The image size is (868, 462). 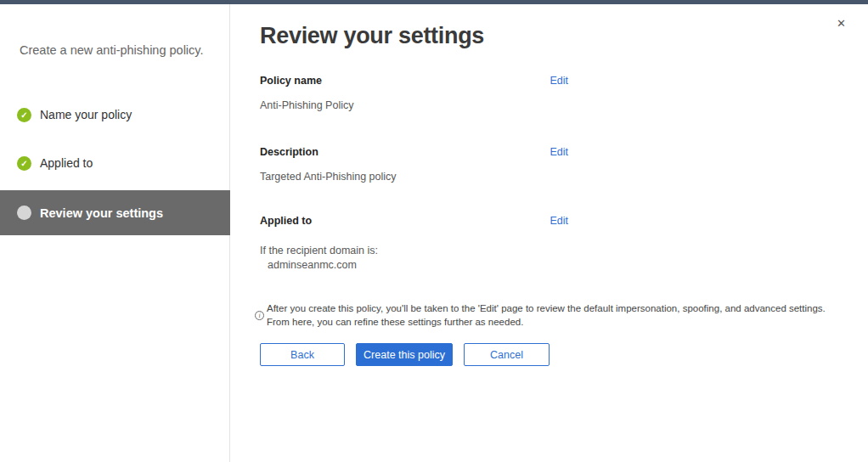 I want to click on edit-applied-to-link: Edit, so click(x=559, y=221).